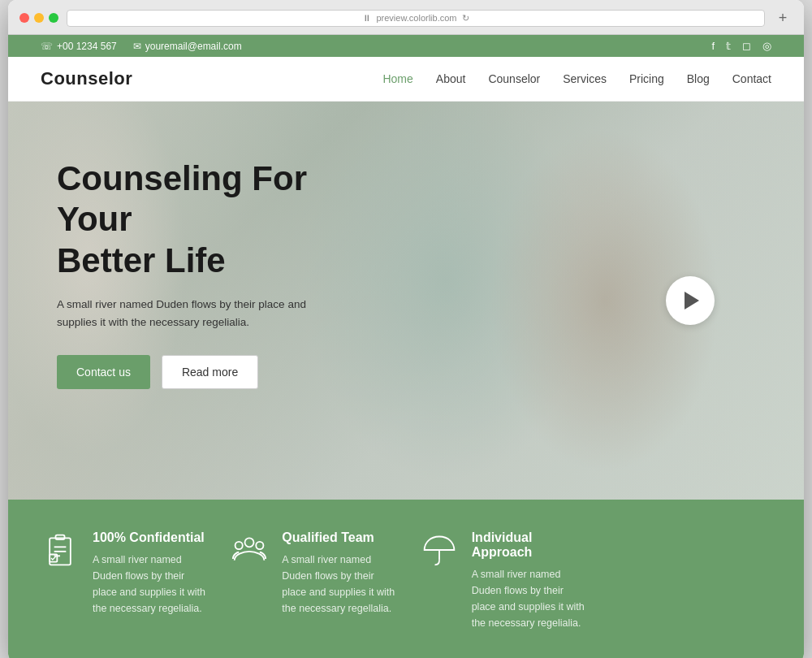 The image size is (812, 658). Describe the element at coordinates (39, 18) in the screenshot. I see `traffic-lights` at that location.